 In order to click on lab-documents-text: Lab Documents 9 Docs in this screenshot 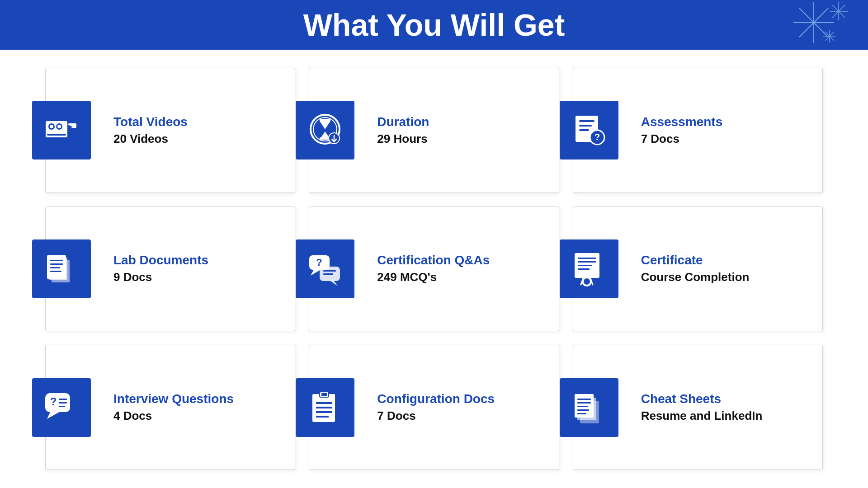, I will do `click(161, 268)`.